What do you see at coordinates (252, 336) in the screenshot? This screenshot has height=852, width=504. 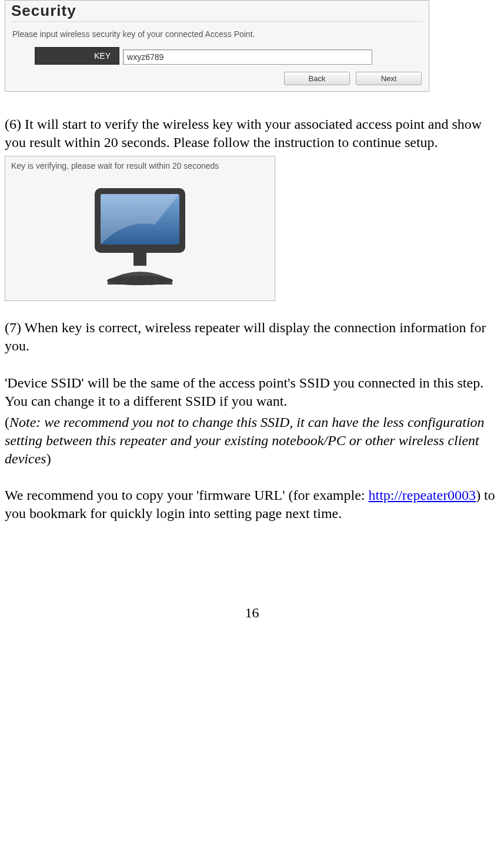 I see `paragraph-7: (7) When key is correct, wireless repeat…` at bounding box center [252, 336].